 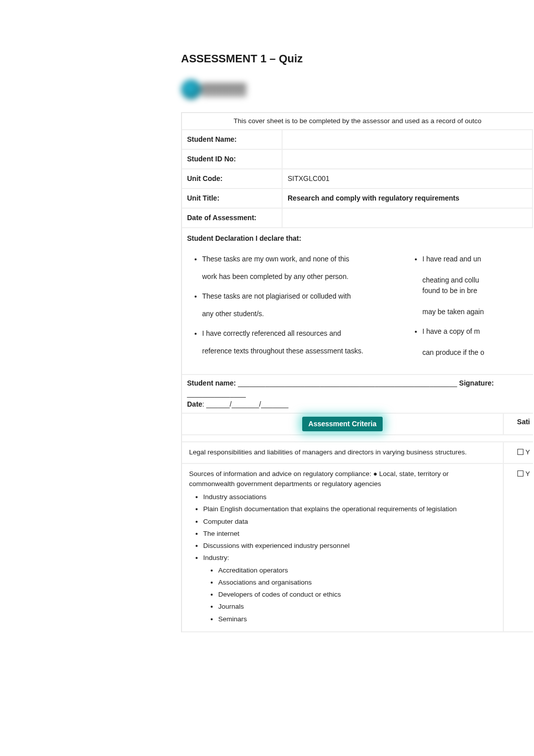 I want to click on list-item: Computer data, so click(x=349, y=522).